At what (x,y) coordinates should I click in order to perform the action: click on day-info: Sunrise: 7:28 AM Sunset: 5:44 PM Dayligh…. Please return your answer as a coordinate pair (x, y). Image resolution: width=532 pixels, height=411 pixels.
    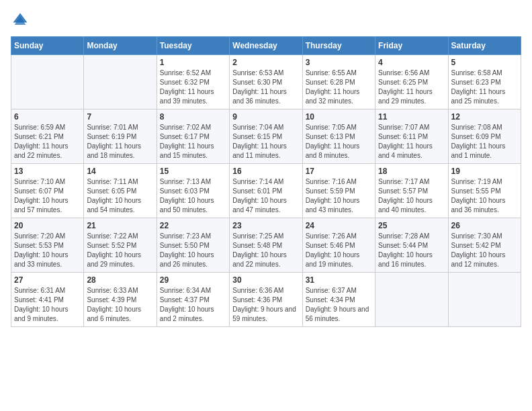
    Looking at the image, I should click on (411, 250).